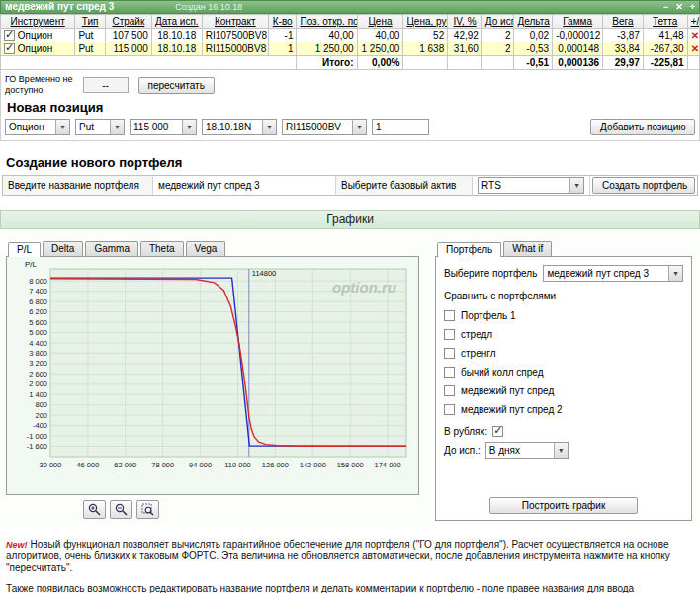 This screenshot has height=593, width=700. I want to click on tab-vega: Vega, so click(206, 249).